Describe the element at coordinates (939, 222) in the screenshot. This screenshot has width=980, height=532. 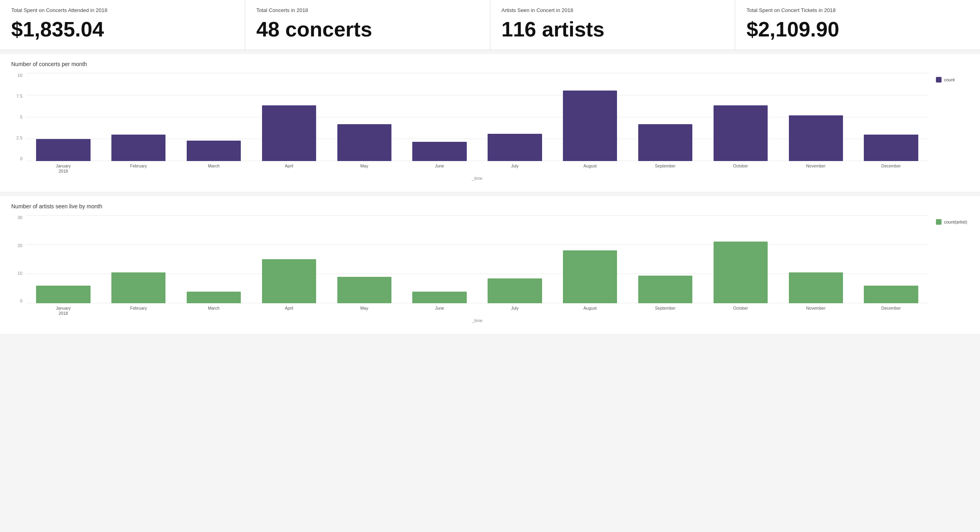
I see `chart2-legend-box` at that location.